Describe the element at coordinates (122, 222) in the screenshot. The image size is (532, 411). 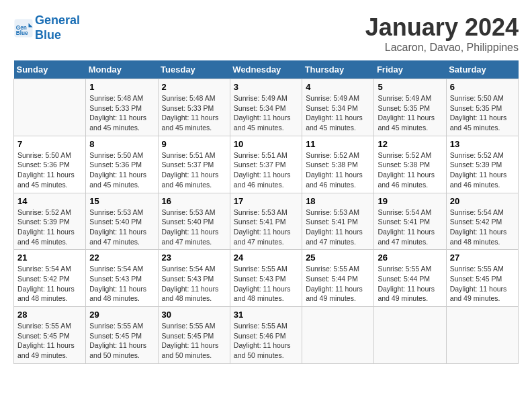
I see `calendar-cell: 15Sunrise: 5:53 AM Sunset: 5:40 PM Dayli…` at that location.